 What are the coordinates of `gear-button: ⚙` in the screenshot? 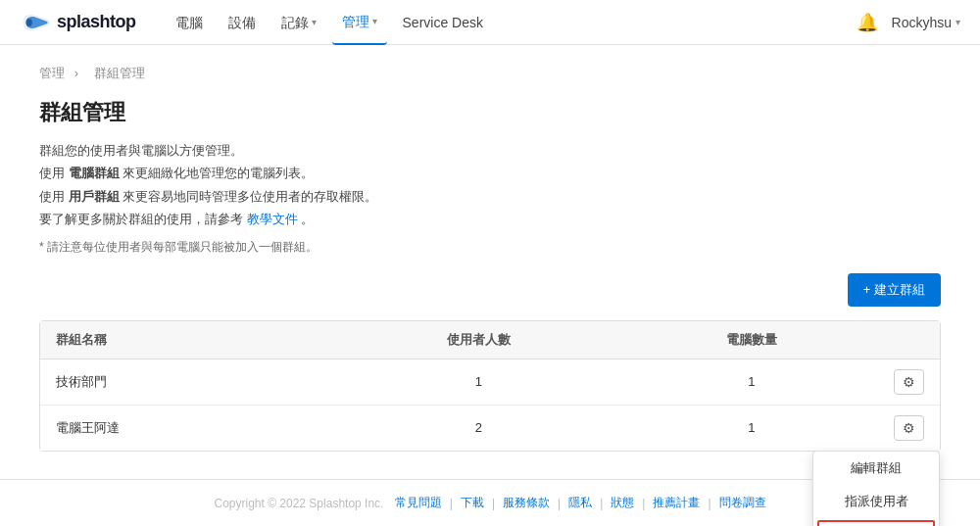 It's located at (909, 382).